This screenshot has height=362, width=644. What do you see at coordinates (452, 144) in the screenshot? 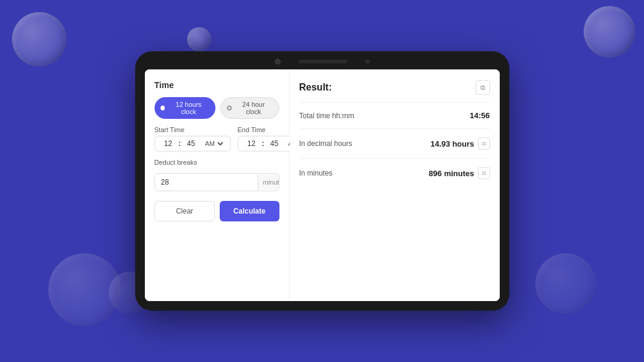
I see `decimal-hours-value: 14.93 hours` at bounding box center [452, 144].